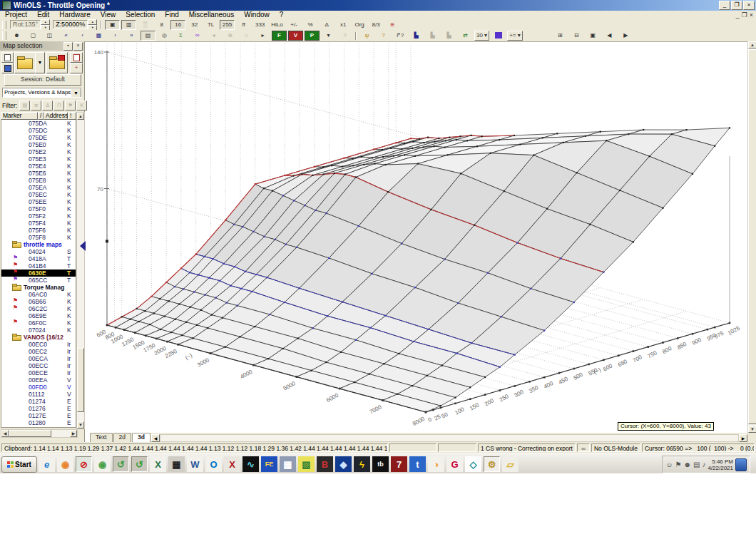 The height and width of the screenshot is (544, 756). I want to click on filter-button-0: ▨, so click(24, 106).